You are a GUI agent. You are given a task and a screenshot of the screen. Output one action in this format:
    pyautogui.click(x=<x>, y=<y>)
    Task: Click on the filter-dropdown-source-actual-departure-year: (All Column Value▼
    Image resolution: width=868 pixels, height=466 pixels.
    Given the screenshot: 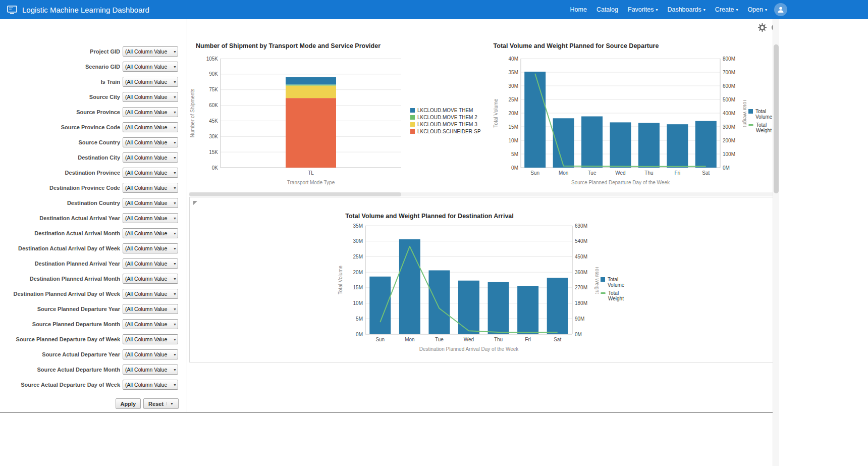 What is the action you would take?
    pyautogui.click(x=150, y=354)
    